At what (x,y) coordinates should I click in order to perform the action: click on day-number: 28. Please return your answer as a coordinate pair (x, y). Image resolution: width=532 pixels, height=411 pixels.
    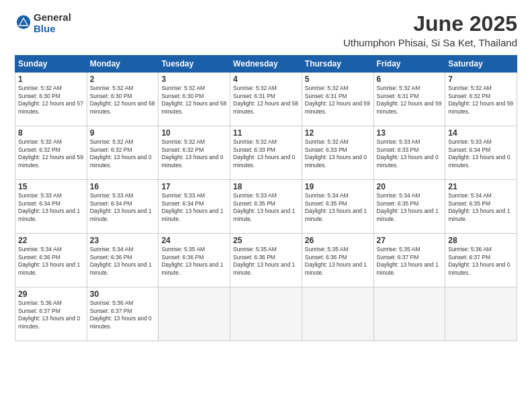
    Looking at the image, I should click on (481, 240).